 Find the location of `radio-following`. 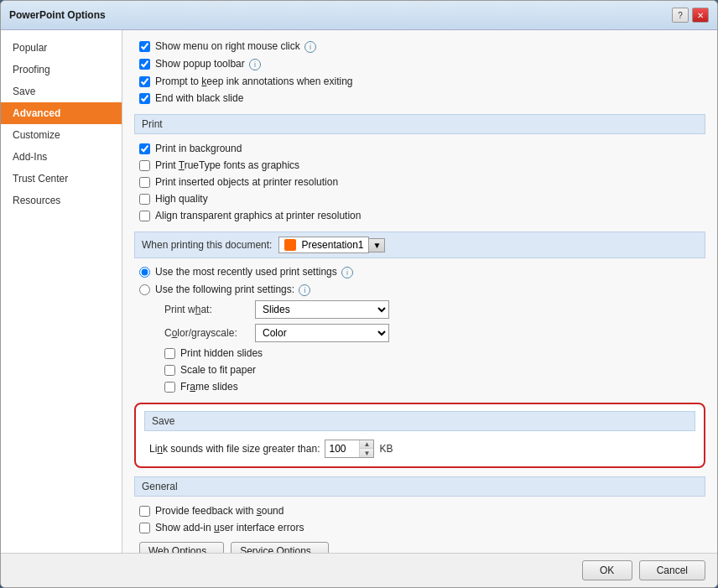

radio-following is located at coordinates (144, 290).